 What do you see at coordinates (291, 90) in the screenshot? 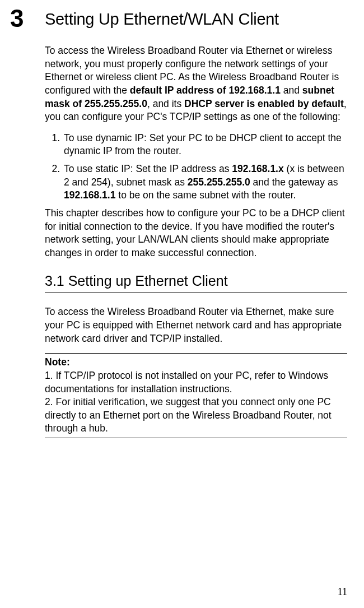
I see `intro-text: and` at bounding box center [291, 90].